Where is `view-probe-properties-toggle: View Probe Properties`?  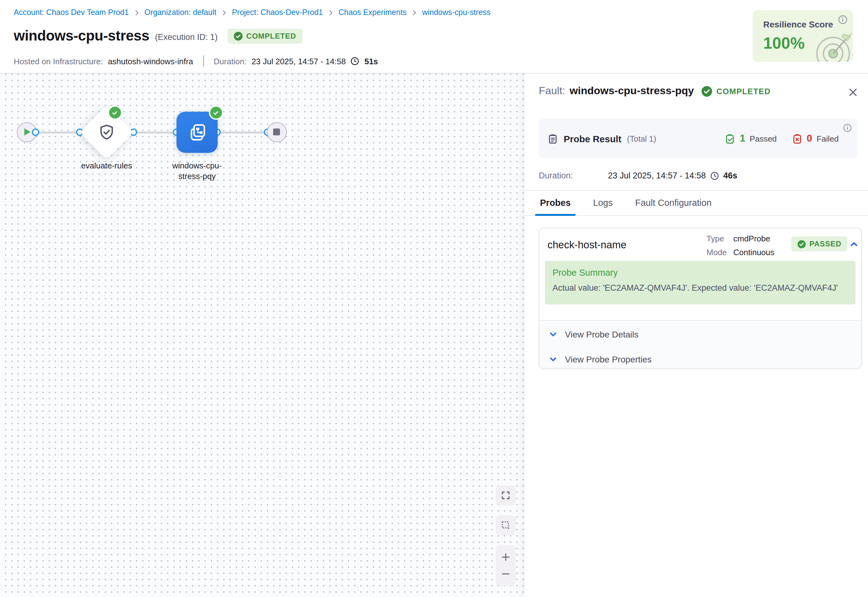
view-probe-properties-toggle: View Probe Properties is located at coordinates (600, 359).